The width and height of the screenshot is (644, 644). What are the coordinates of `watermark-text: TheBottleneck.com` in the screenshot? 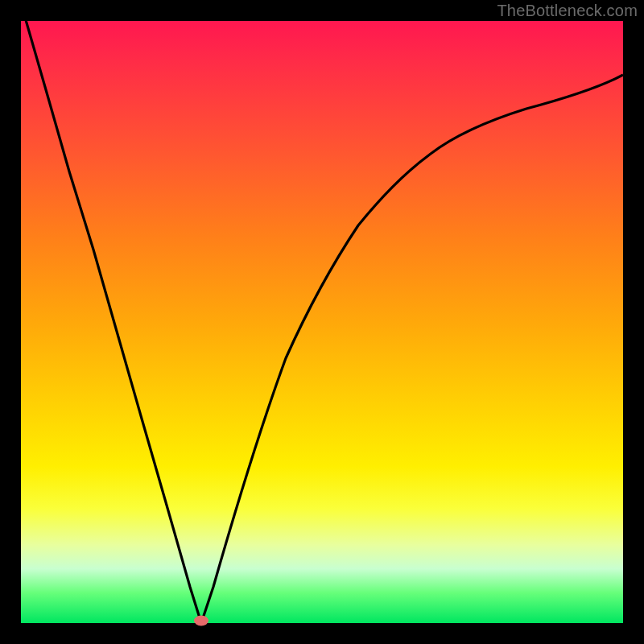 It's located at (567, 11).